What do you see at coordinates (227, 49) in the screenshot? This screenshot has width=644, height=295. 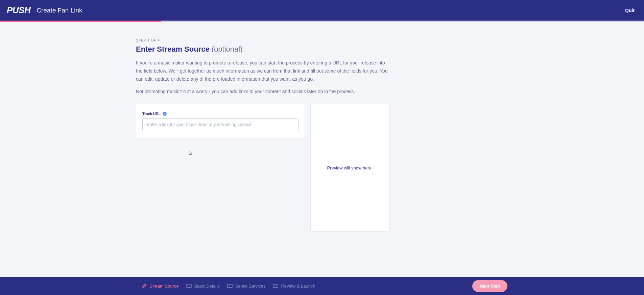 I see `page-title-optional: (optional)` at bounding box center [227, 49].